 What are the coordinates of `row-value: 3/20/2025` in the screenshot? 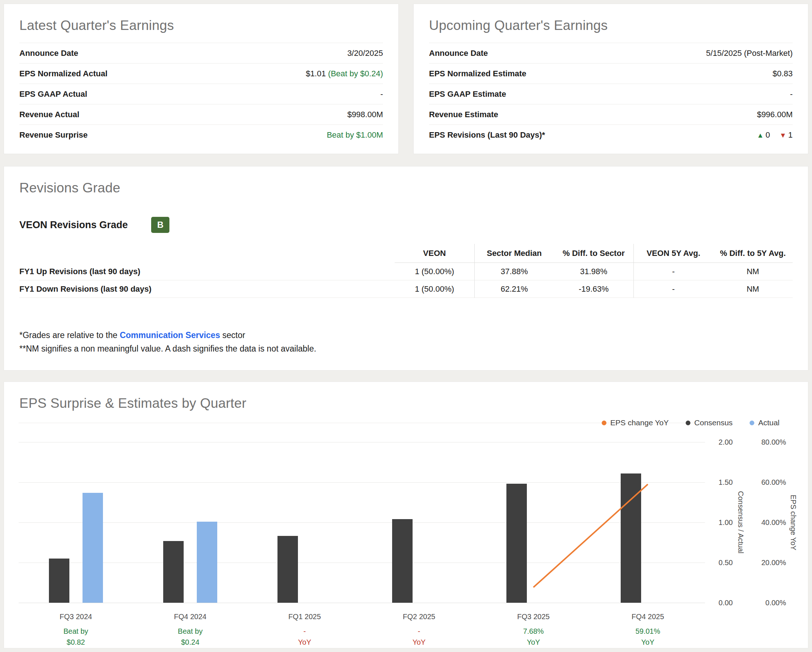 It's located at (365, 53).